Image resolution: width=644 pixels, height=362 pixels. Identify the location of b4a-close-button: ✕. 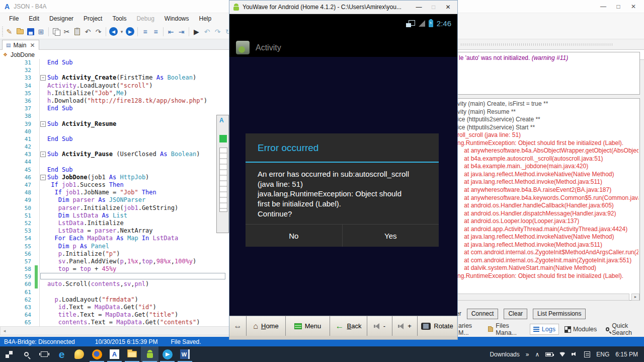
(633, 7).